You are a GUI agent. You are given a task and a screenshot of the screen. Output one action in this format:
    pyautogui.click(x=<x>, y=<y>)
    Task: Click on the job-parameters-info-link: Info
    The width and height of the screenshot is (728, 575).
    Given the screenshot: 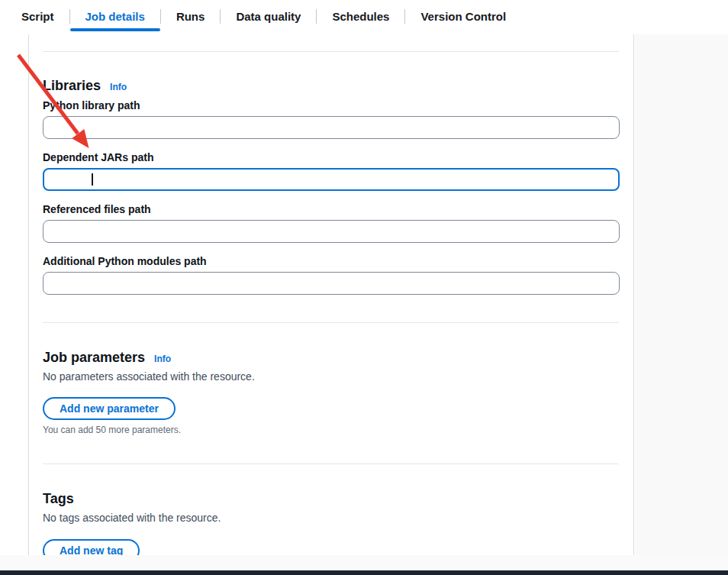 What is the action you would take?
    pyautogui.click(x=163, y=359)
    